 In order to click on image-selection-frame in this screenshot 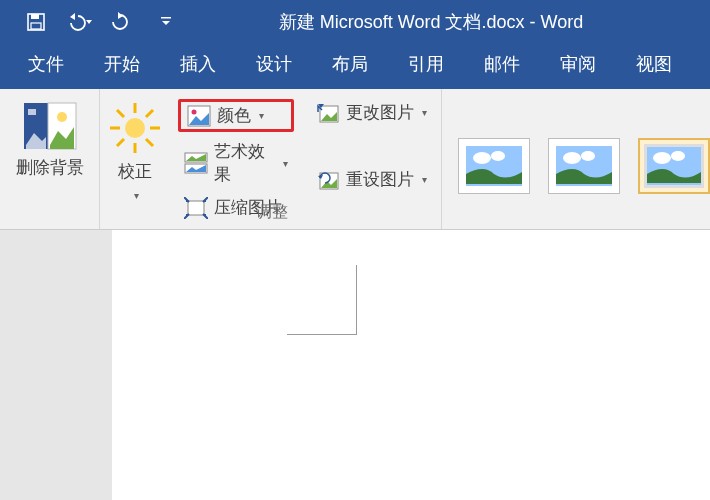, I will do `click(322, 300)`.